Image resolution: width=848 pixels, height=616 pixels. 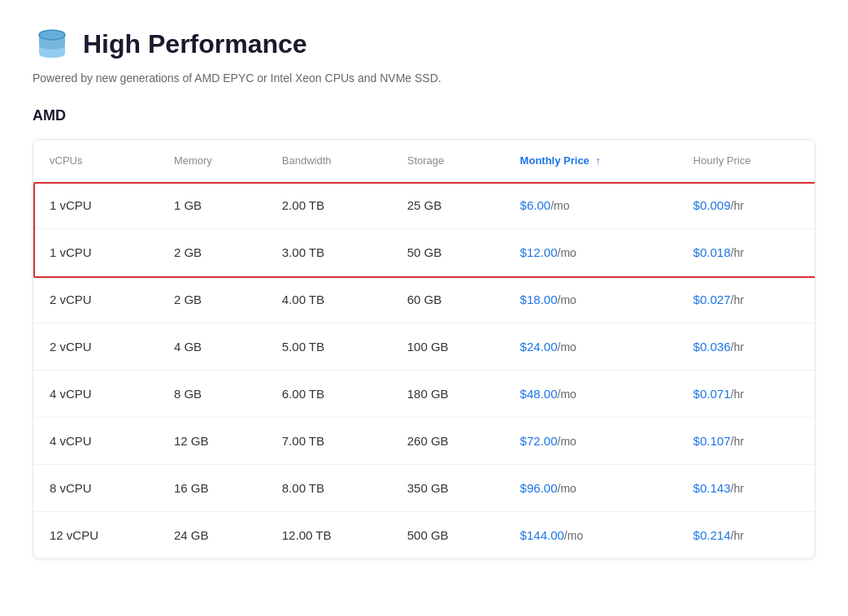 I want to click on cell-bandwidth: 5.00 TB, so click(x=328, y=347).